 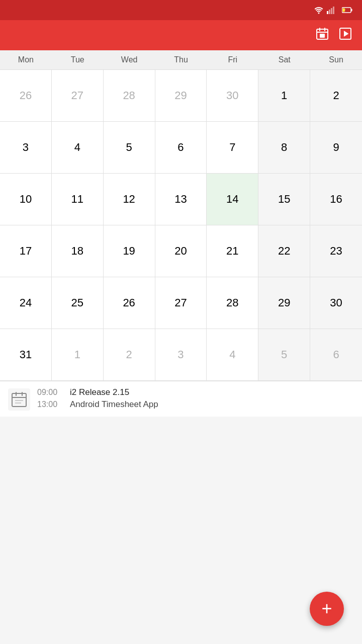 What do you see at coordinates (336, 355) in the screenshot?
I see `cell-number: 6` at bounding box center [336, 355].